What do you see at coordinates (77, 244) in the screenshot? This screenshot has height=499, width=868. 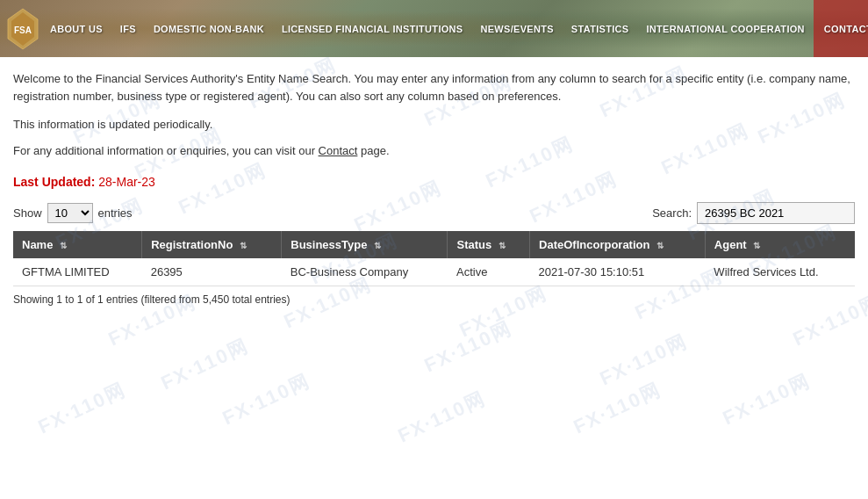 I see `col-name: Name ⇅` at bounding box center [77, 244].